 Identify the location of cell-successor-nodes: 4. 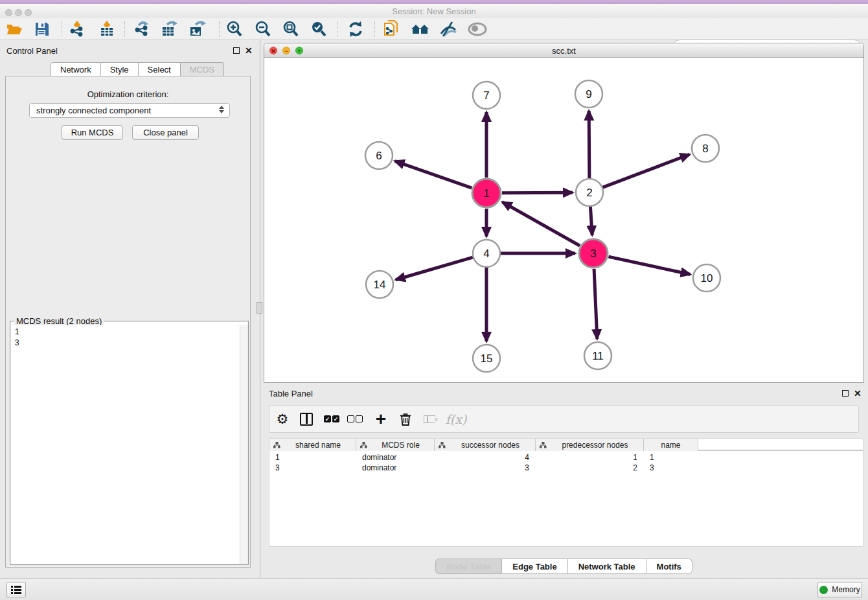
(482, 457).